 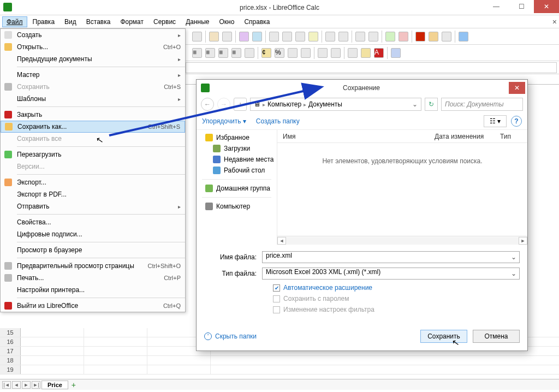 What do you see at coordinates (523, 241) in the screenshot?
I see `scroll-right-icon: ►` at bounding box center [523, 241].